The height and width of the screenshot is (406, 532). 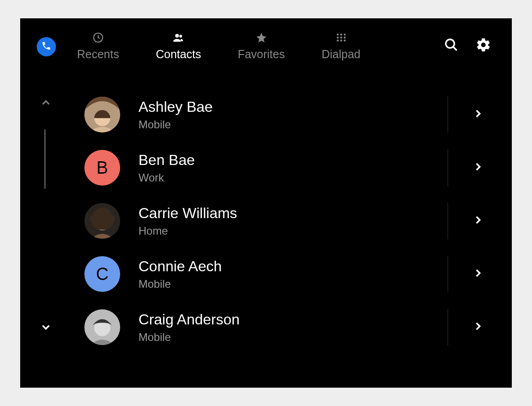 What do you see at coordinates (46, 47) in the screenshot?
I see `phone-icon` at bounding box center [46, 47].